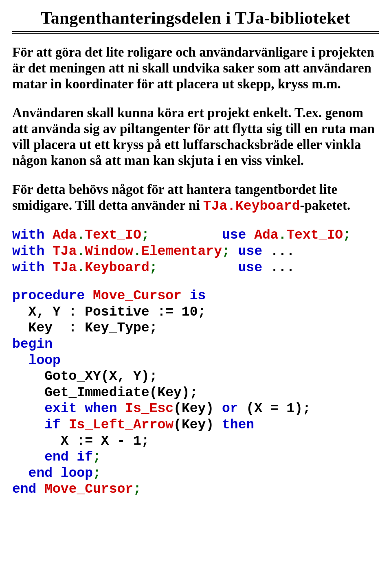  Describe the element at coordinates (89, 489) in the screenshot. I see `proc-name-end: Move_Cursor` at that location.